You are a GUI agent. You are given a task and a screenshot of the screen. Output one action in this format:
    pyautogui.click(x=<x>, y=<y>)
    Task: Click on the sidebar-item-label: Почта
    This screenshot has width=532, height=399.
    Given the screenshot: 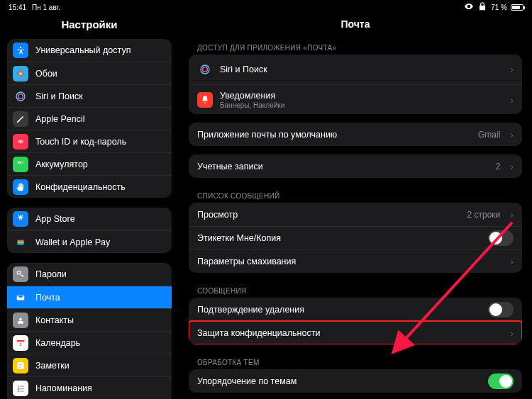 What is the action you would take?
    pyautogui.click(x=48, y=298)
    